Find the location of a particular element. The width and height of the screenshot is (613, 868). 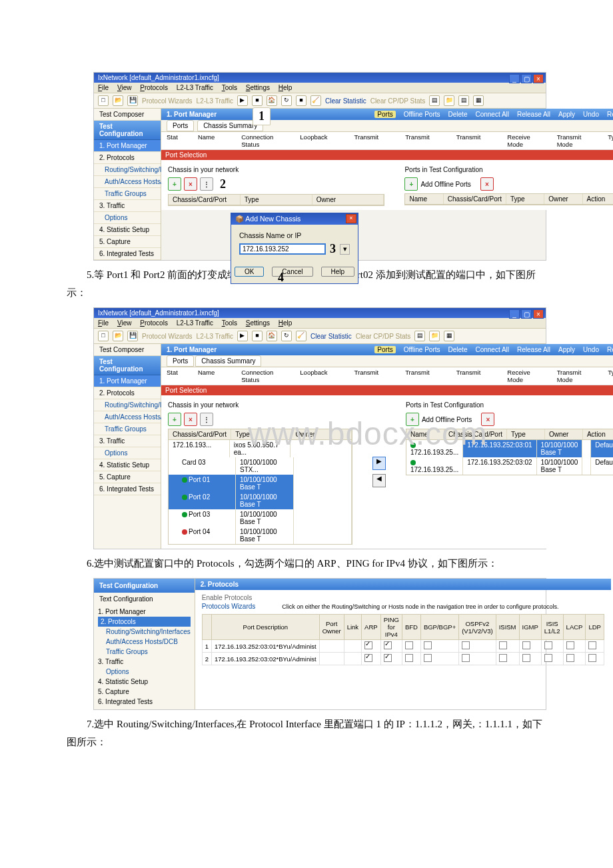

remove-port-button: × is located at coordinates (487, 184).